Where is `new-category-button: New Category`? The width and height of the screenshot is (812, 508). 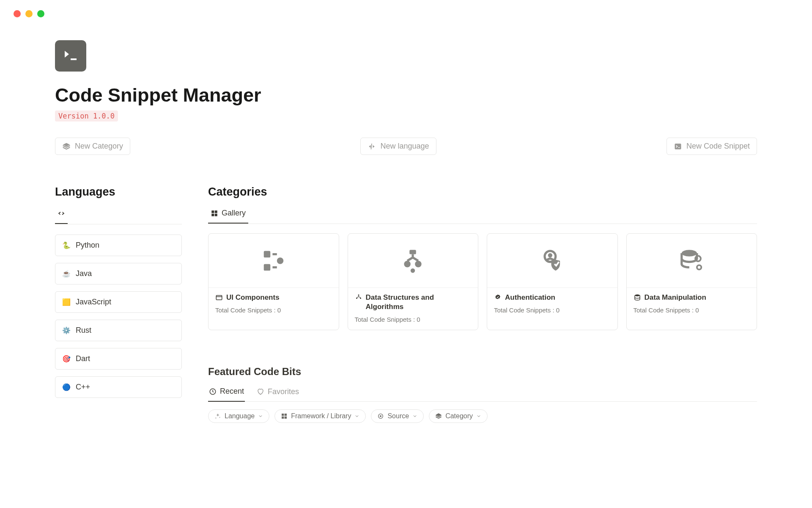 new-category-button: New Category is located at coordinates (93, 146).